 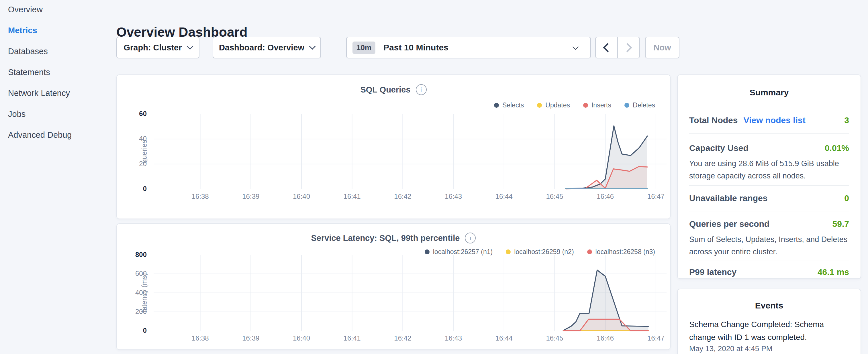 I want to click on sidebar-item-network-latency: Network Latency, so click(x=57, y=93).